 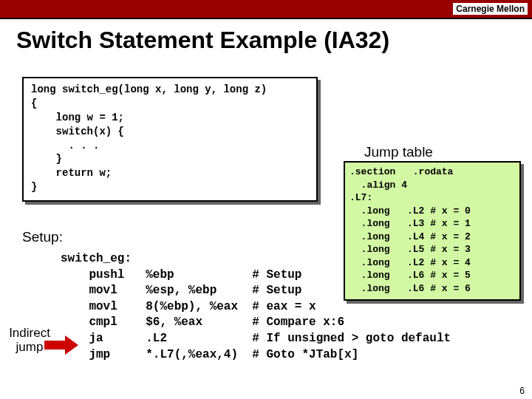 I want to click on header-bar: Carnegie Mellon, so click(x=266, y=10).